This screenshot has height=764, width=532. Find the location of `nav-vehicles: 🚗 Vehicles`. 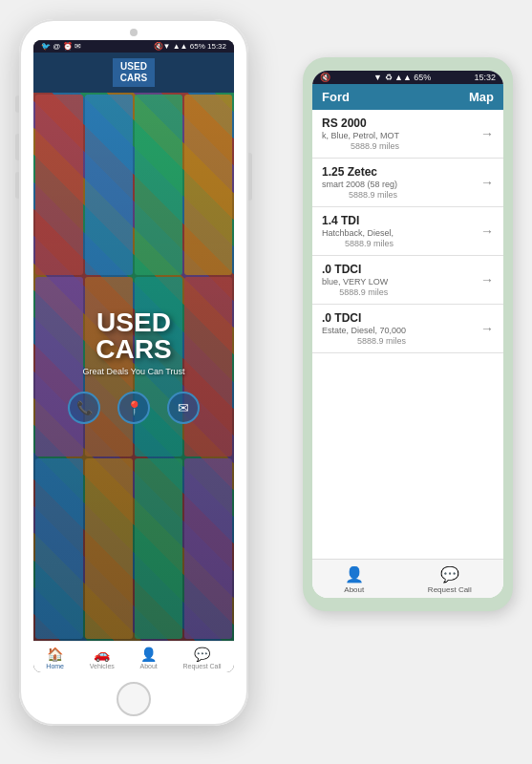

nav-vehicles: 🚗 Vehicles is located at coordinates (102, 658).